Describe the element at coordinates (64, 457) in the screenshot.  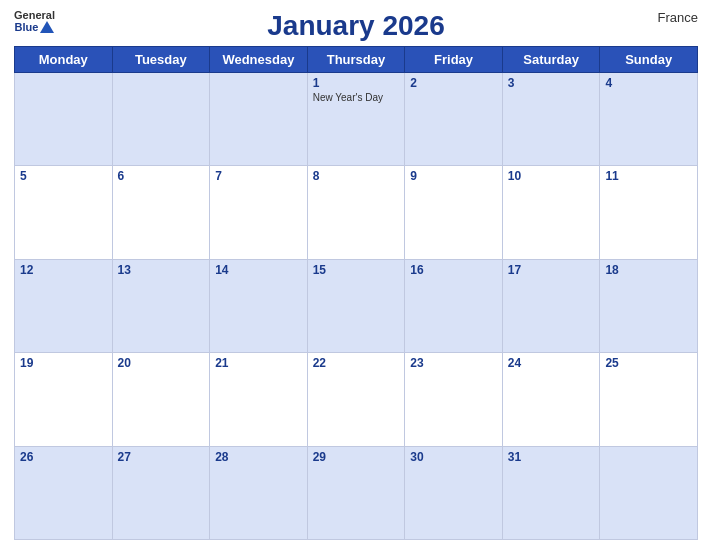
I see `day-number: 26` at that location.